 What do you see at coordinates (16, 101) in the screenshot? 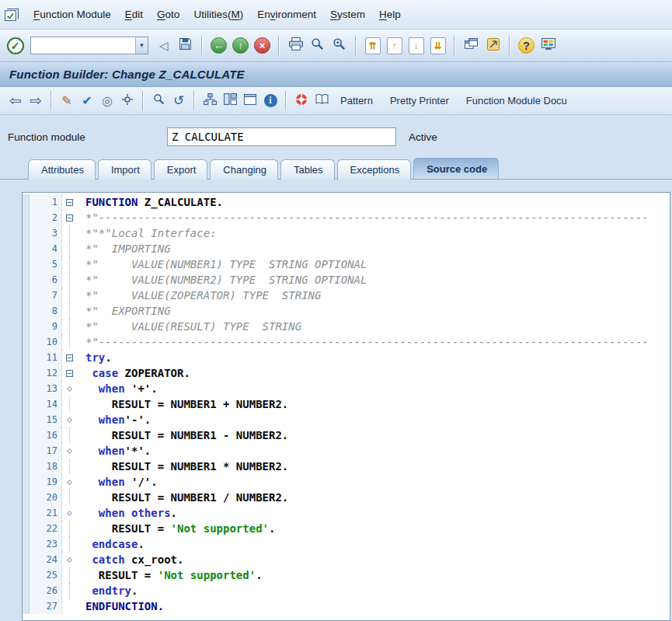
I see `previous-object-button: ⇦` at bounding box center [16, 101].